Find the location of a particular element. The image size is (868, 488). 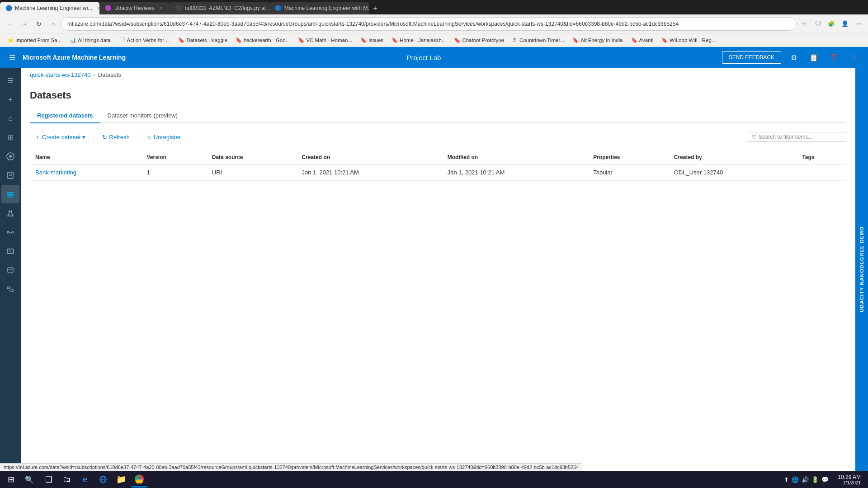

tab1-close-icon: ✕ is located at coordinates (97, 8).